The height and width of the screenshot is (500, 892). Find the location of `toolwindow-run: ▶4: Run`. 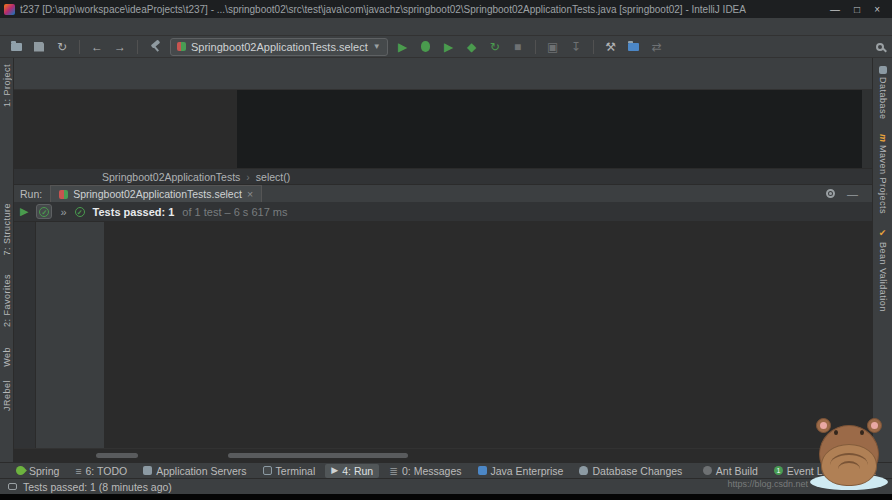

toolwindow-run: ▶4: Run is located at coordinates (352, 471).